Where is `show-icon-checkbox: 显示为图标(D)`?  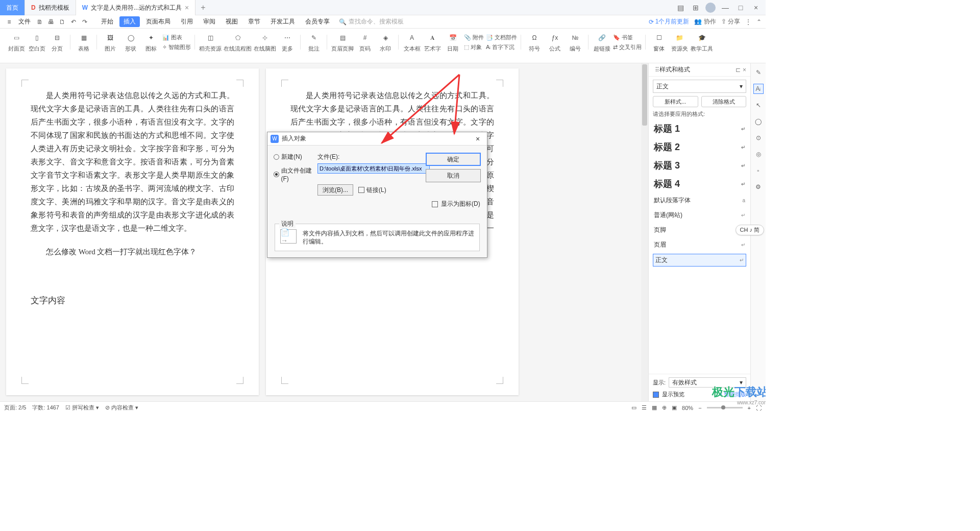 show-icon-checkbox: 显示为图标(D) is located at coordinates (456, 204).